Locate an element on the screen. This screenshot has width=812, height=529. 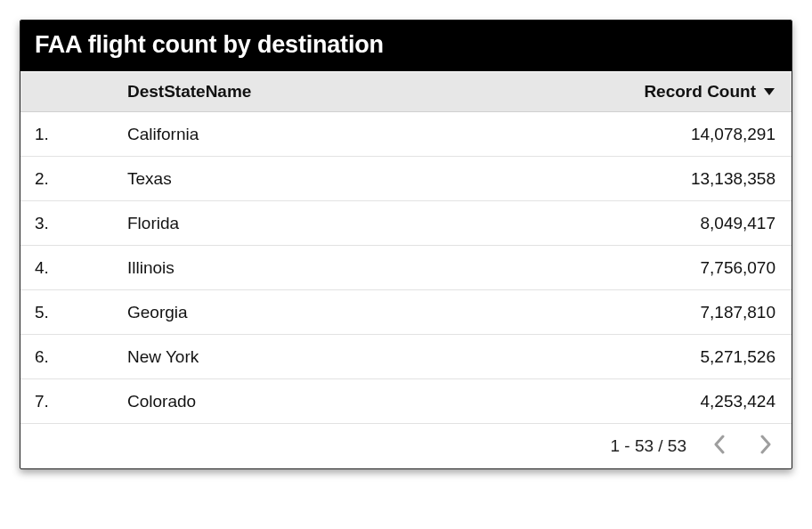
row-index: 1. is located at coordinates (74, 134).